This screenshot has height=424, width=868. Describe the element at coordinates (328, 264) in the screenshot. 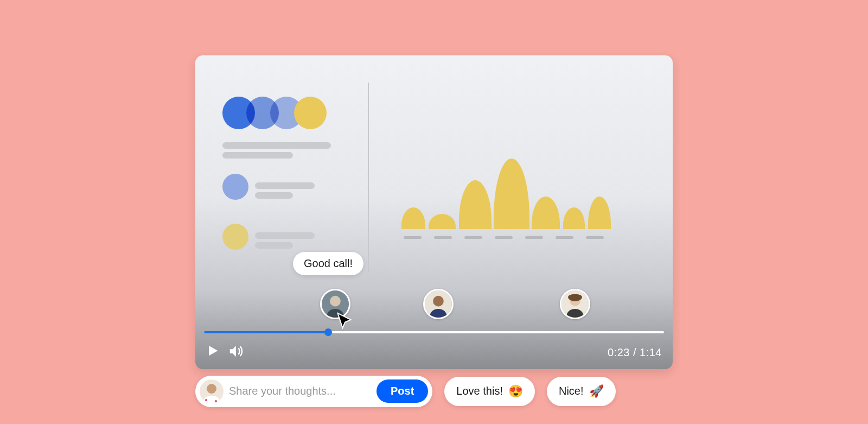

I see `comment-tooltip: Good call!` at that location.